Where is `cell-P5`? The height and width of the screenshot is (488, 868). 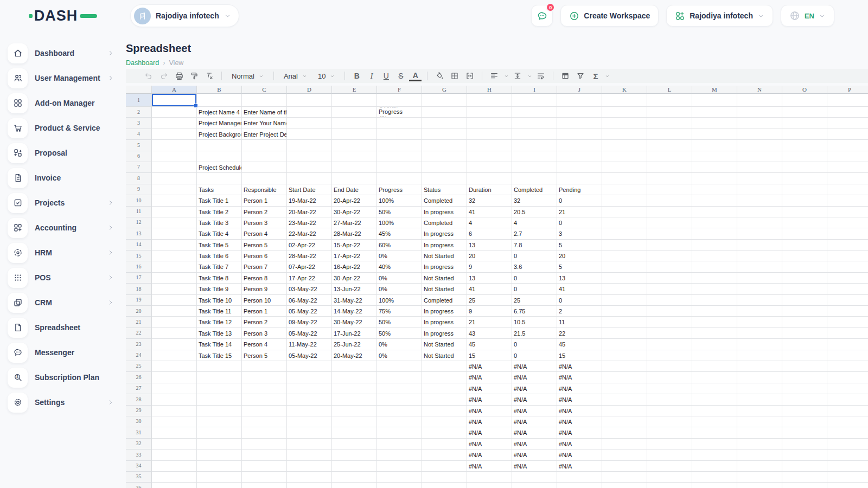
cell-P5 is located at coordinates (847, 145).